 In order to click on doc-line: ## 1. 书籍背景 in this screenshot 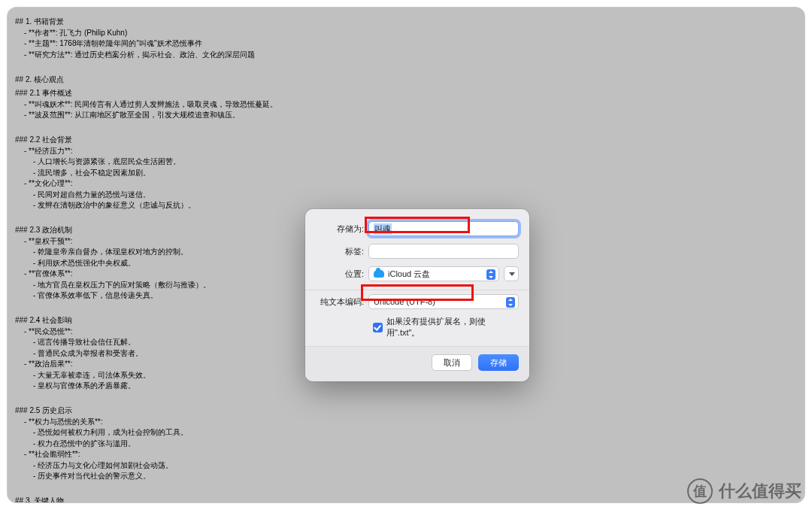, I will do `click(146, 23)`.